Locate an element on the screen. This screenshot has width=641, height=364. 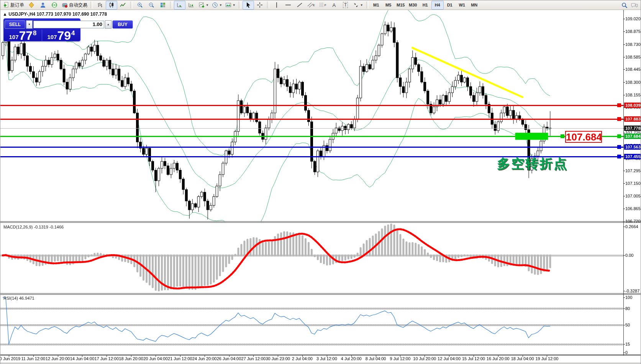
buy-price-main: 79 is located at coordinates (64, 36).